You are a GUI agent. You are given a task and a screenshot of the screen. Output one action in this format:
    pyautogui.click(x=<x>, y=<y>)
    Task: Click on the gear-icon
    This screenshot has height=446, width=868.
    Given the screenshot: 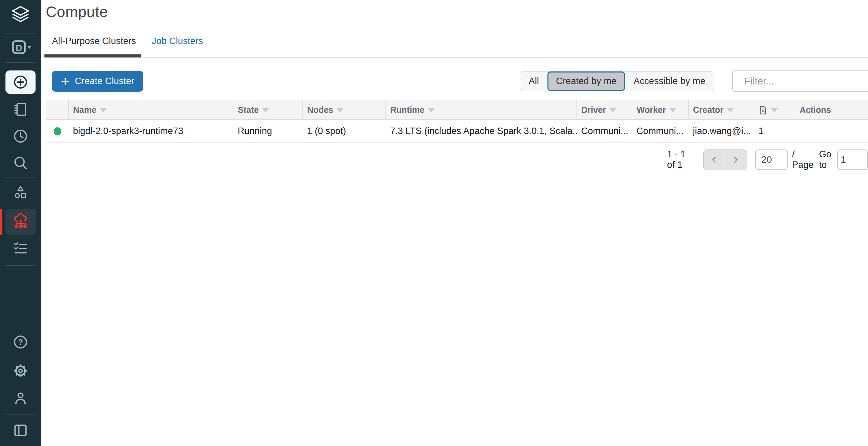 What is the action you would take?
    pyautogui.click(x=21, y=371)
    